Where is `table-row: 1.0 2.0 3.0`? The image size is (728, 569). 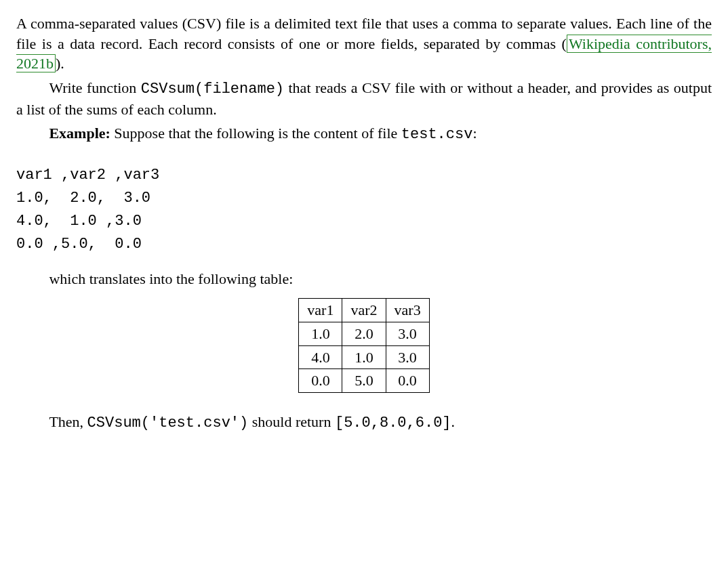 table-row: 1.0 2.0 3.0 is located at coordinates (364, 333).